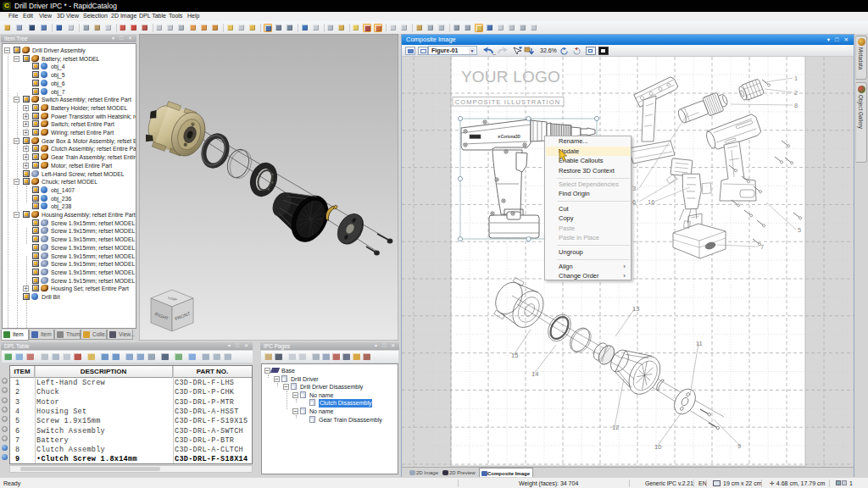  What do you see at coordinates (634, 188) in the screenshot?
I see `svg-text: 3` at bounding box center [634, 188].